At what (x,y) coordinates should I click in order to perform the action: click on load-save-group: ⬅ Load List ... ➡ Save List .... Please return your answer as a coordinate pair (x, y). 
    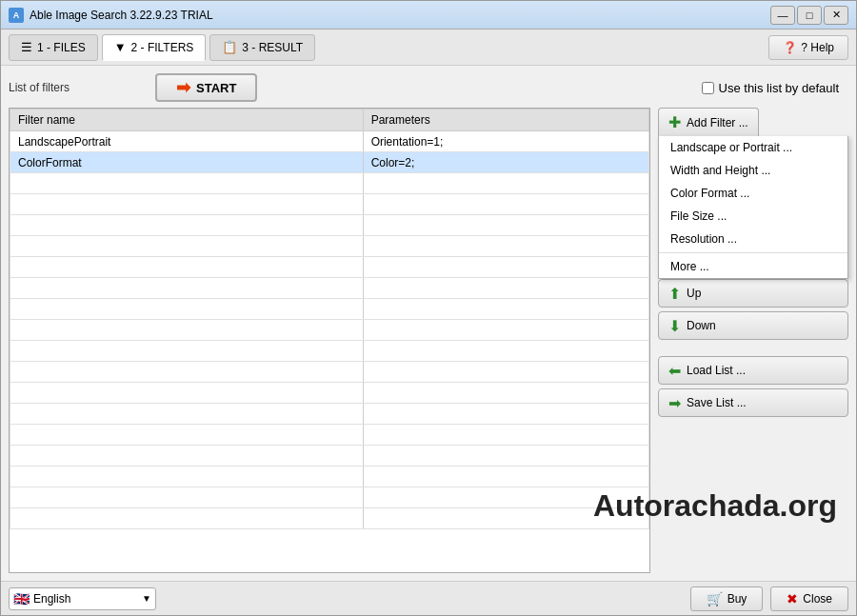
    Looking at the image, I should click on (753, 387).